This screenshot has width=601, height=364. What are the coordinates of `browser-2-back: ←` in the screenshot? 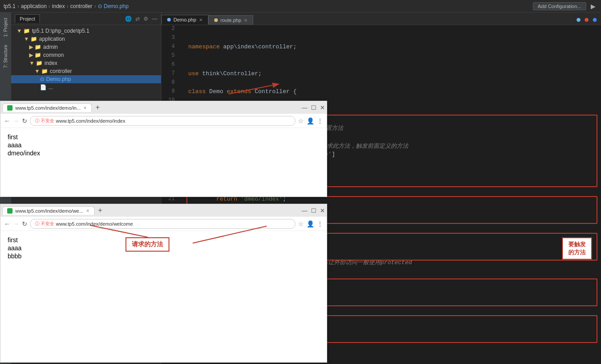 It's located at (7, 224).